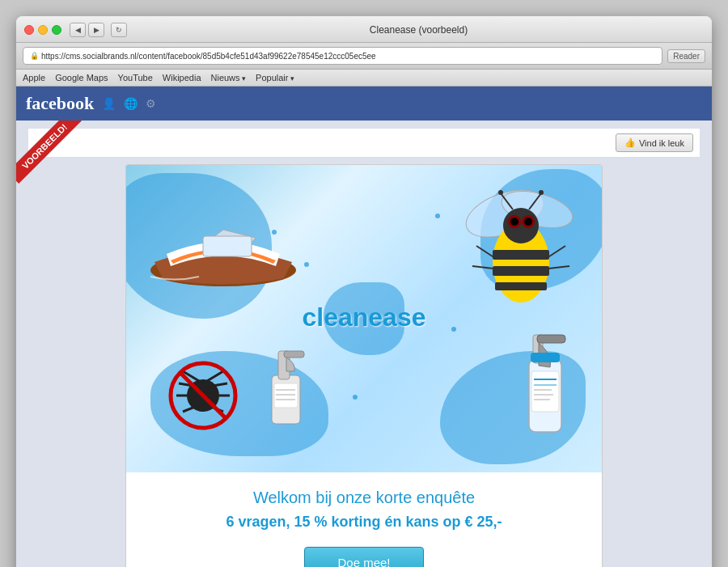  Describe the element at coordinates (364, 104) in the screenshot. I see `facebook-header: facebook 👤 🌐 ⚙` at that location.